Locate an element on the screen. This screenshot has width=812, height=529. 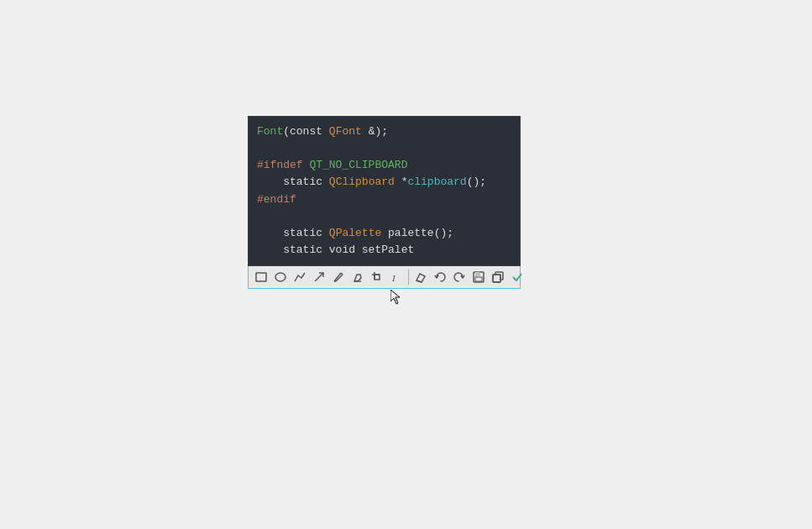
eraser-tool-button is located at coordinates (421, 277).